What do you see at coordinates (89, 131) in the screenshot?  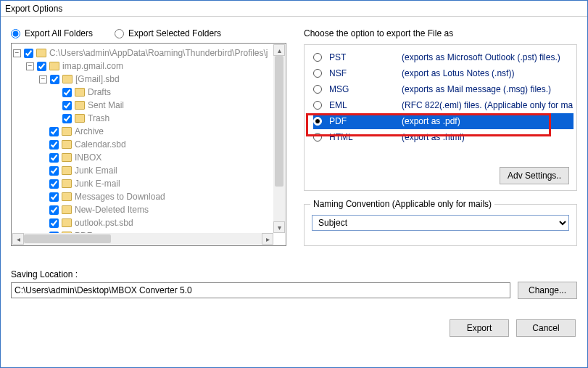 I see `tree-label: Archive` at bounding box center [89, 131].